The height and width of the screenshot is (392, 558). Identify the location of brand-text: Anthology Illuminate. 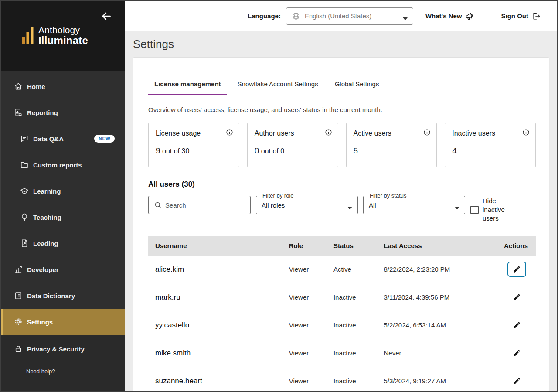
(63, 36).